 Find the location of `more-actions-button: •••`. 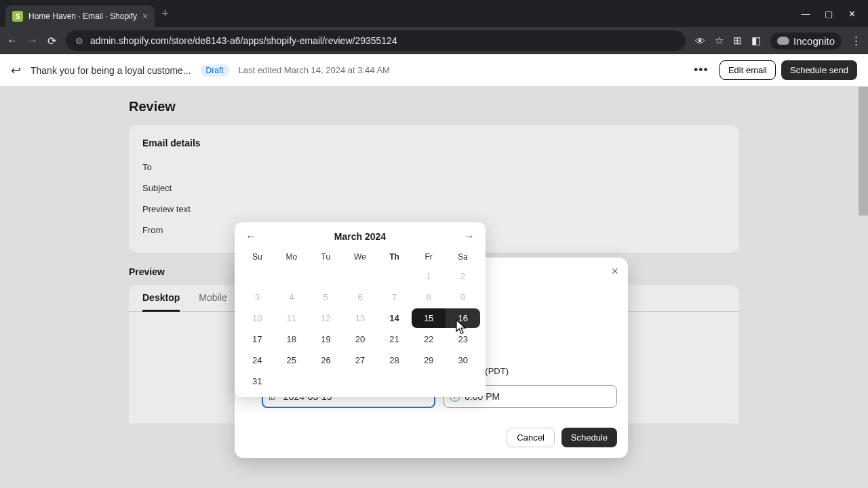

more-actions-button: ••• is located at coordinates (701, 70).